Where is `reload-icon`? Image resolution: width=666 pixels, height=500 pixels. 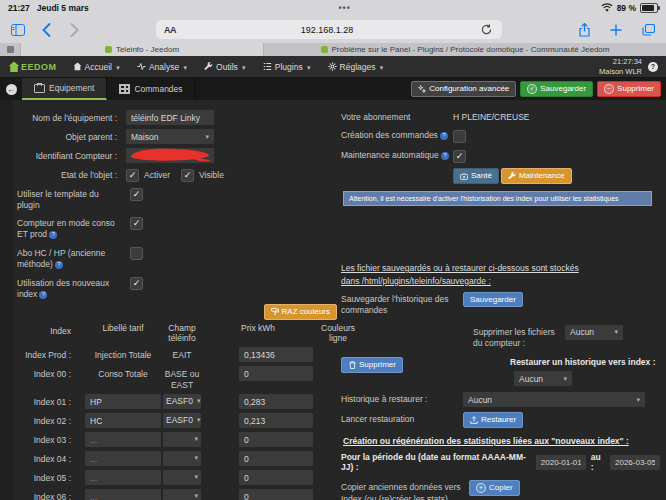 reload-icon is located at coordinates (486, 30).